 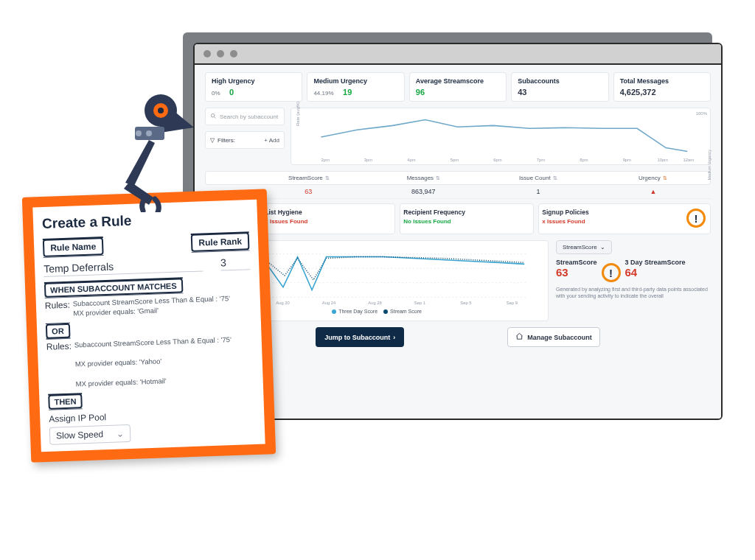 I want to click on ip-pool-select: Slow Speed, so click(x=90, y=435).